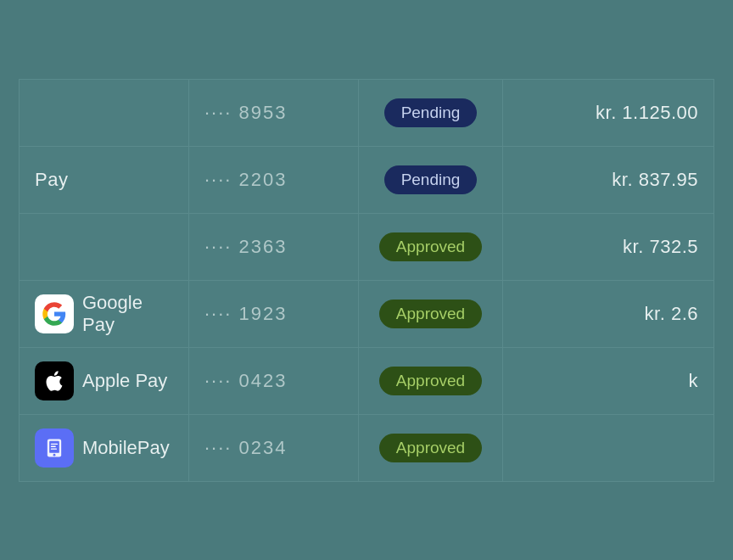 Image resolution: width=733 pixels, height=560 pixels. I want to click on payment-logo: MobilePay, so click(102, 448).